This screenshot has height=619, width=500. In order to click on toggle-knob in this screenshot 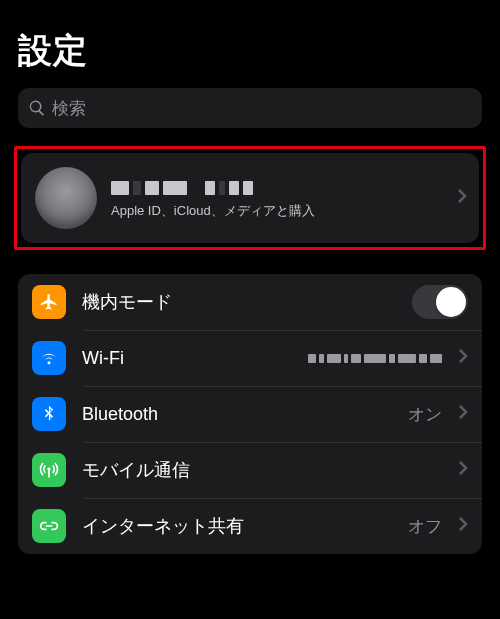, I will do `click(451, 302)`.